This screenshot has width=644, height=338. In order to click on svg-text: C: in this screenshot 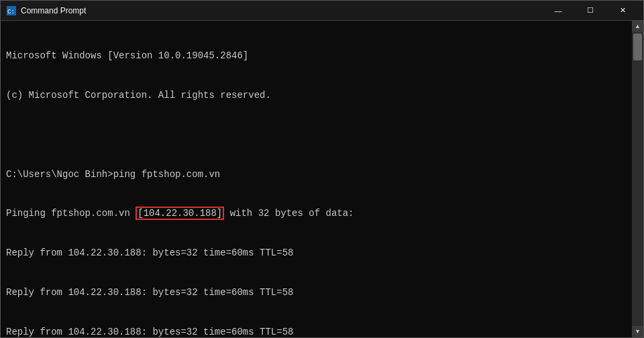, I will do `click(11, 12)`.